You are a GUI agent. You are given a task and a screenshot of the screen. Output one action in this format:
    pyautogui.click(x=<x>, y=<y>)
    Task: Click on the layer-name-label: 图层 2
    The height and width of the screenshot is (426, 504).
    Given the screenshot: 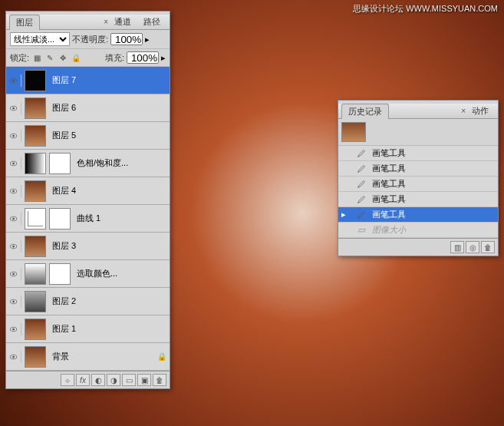 What is the action you would take?
    pyautogui.click(x=107, y=301)
    